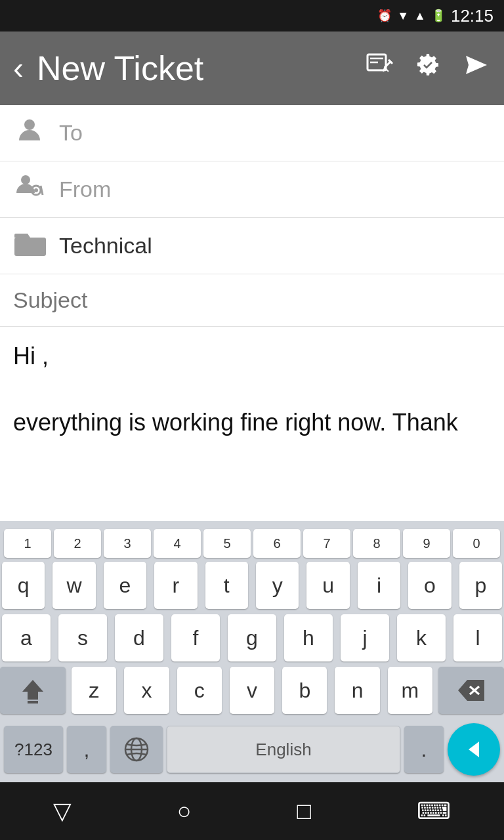 This screenshot has width=504, height=840. What do you see at coordinates (357, 690) in the screenshot?
I see `key-n: n` at bounding box center [357, 690].